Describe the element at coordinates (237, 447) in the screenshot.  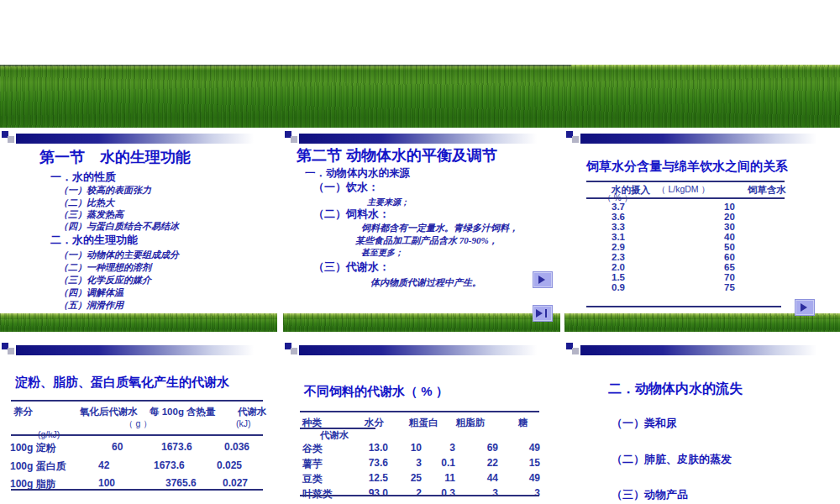
I see `cell-value: 0.036` at that location.